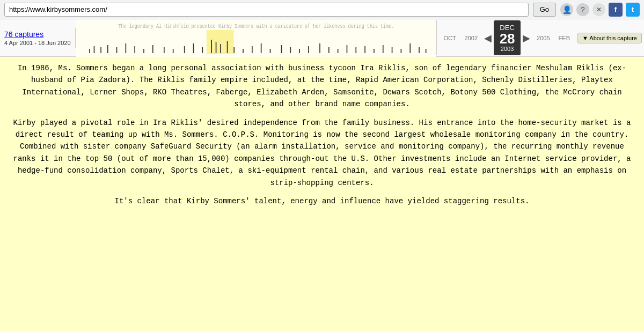  What do you see at coordinates (322, 201) in the screenshot?
I see `paragraph-3: It's clear that Kirby Sommers' talent, e…` at bounding box center [322, 201].